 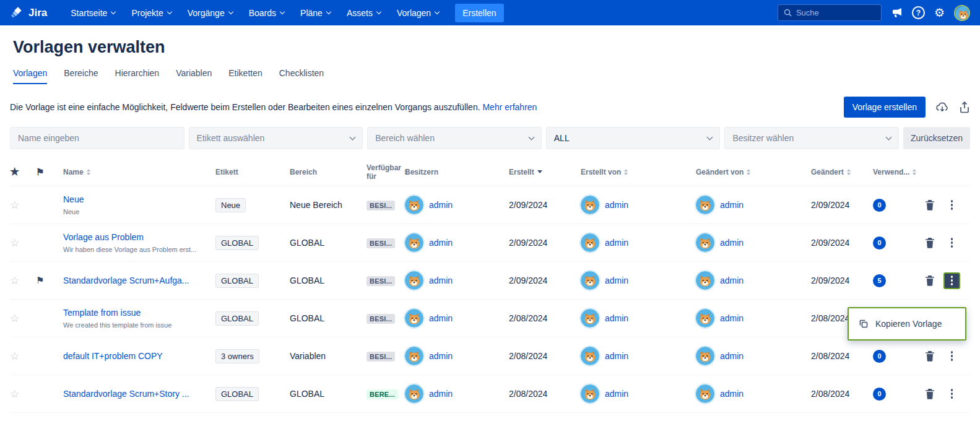 What do you see at coordinates (885, 107) in the screenshot?
I see `create-template-button: Vorlage erstellen` at bounding box center [885, 107].